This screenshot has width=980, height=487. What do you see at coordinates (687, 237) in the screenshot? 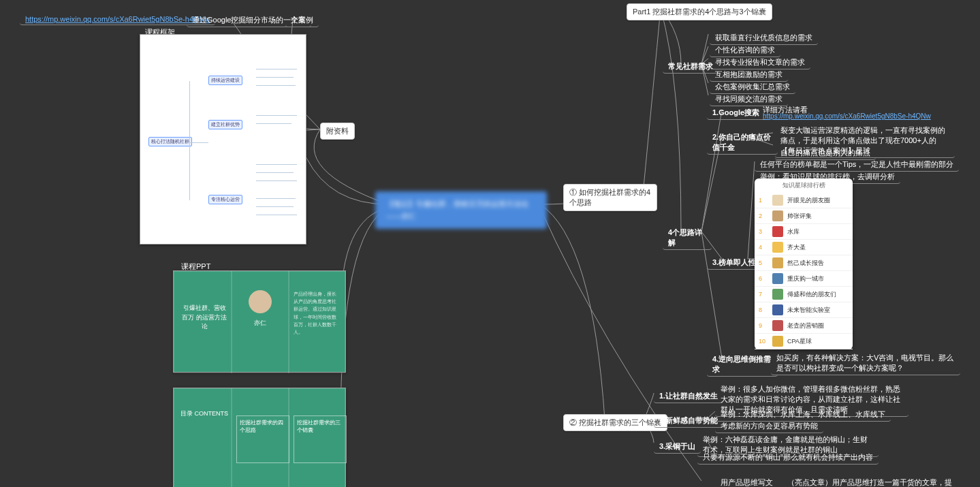
I see `node-detailed: 4个思路详解` at bounding box center [687, 237].